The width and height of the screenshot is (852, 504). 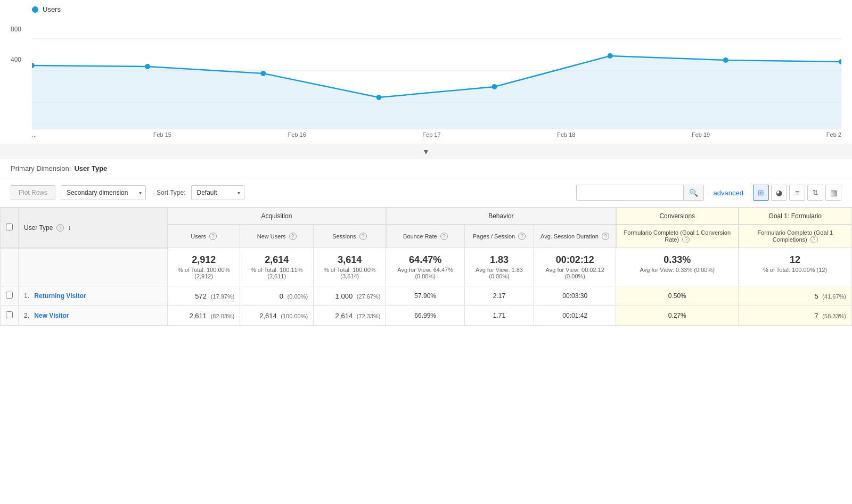 What do you see at coordinates (69, 228) in the screenshot?
I see `sort-arrow-icon: ↓` at bounding box center [69, 228].